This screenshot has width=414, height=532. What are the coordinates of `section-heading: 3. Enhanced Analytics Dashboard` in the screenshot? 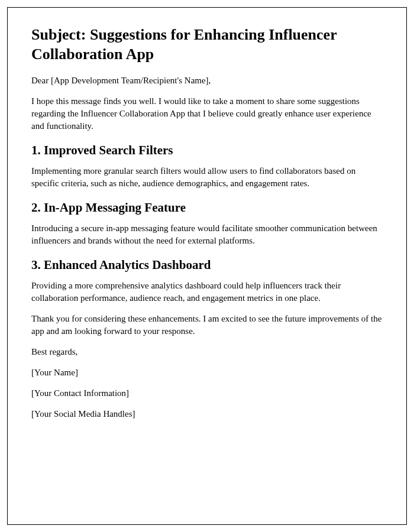 It's located at (207, 265).